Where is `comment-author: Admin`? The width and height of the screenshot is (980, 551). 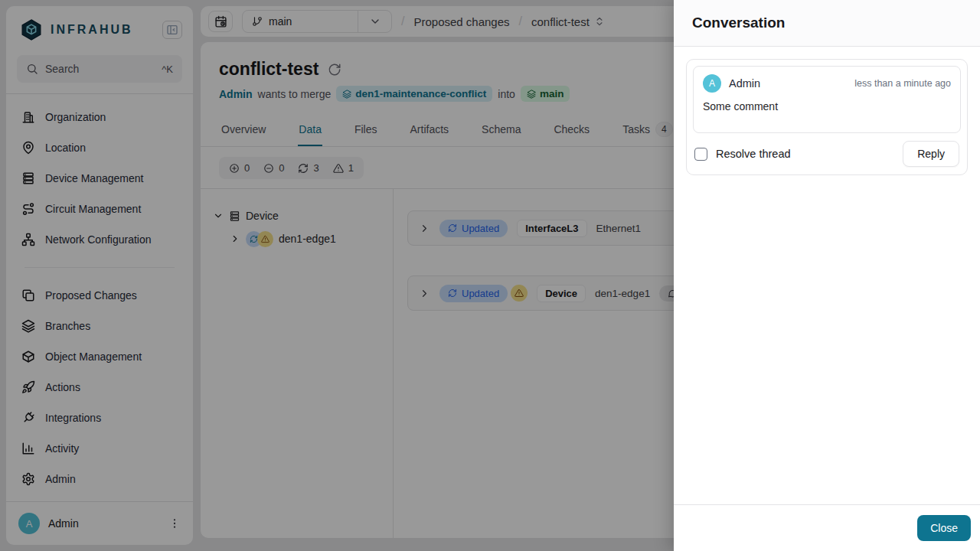 comment-author: Admin is located at coordinates (744, 83).